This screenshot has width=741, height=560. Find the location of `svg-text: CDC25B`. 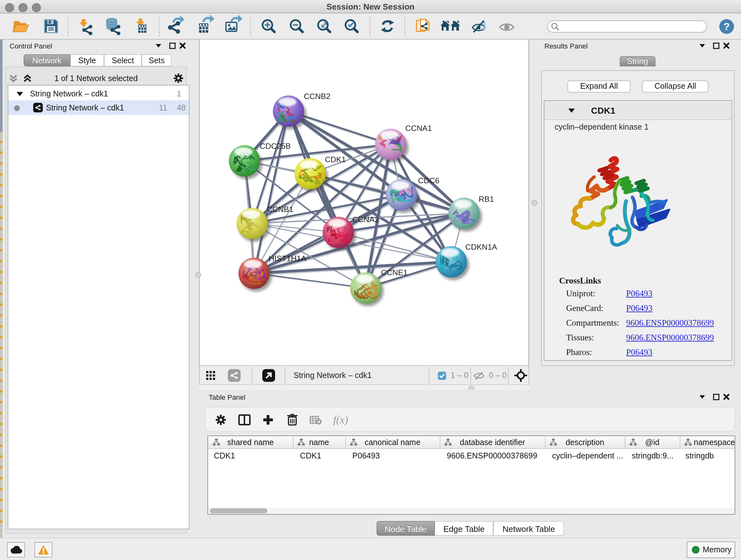

svg-text: CDC25B is located at coordinates (275, 146).